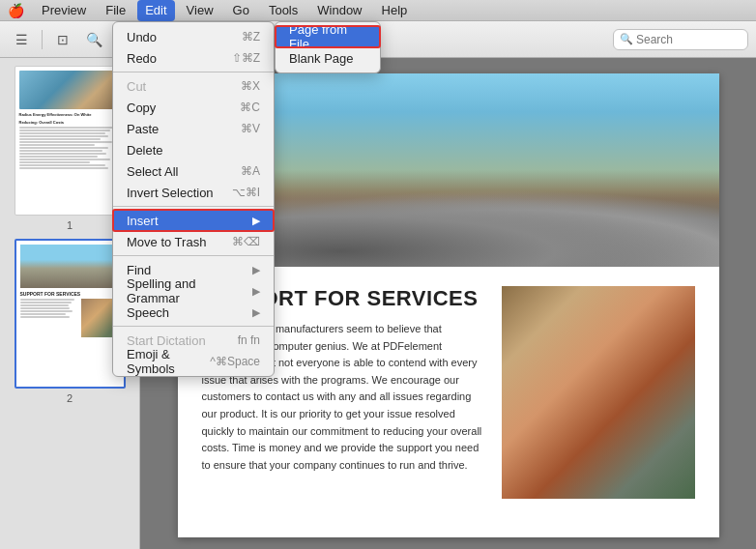 The width and height of the screenshot is (756, 549). Describe the element at coordinates (193, 192) in the screenshot. I see `menu-invert-selection: Invert Selection ⌥⌘I` at that location.